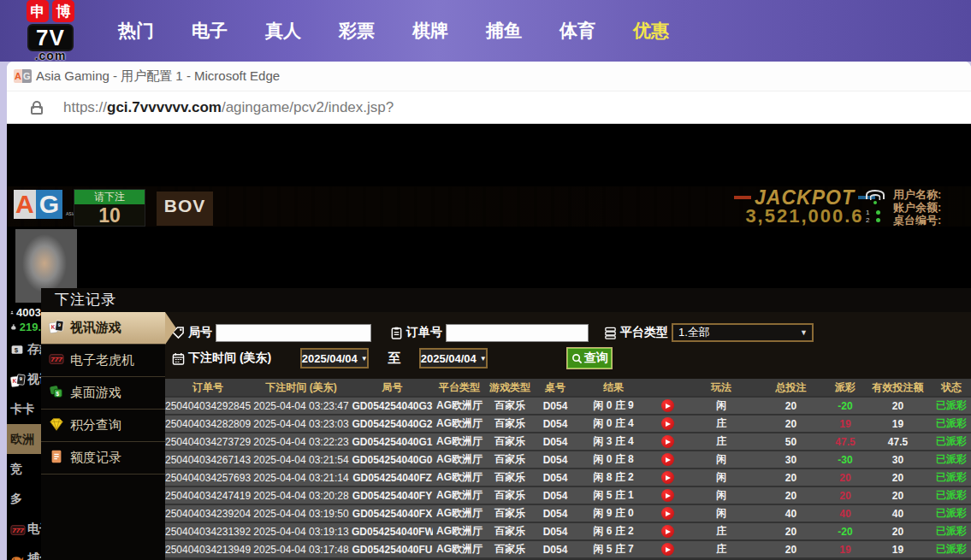 This screenshot has width=971, height=560. What do you see at coordinates (335, 358) in the screenshot?
I see `date-from-picker: 2025/04/04▼` at bounding box center [335, 358].